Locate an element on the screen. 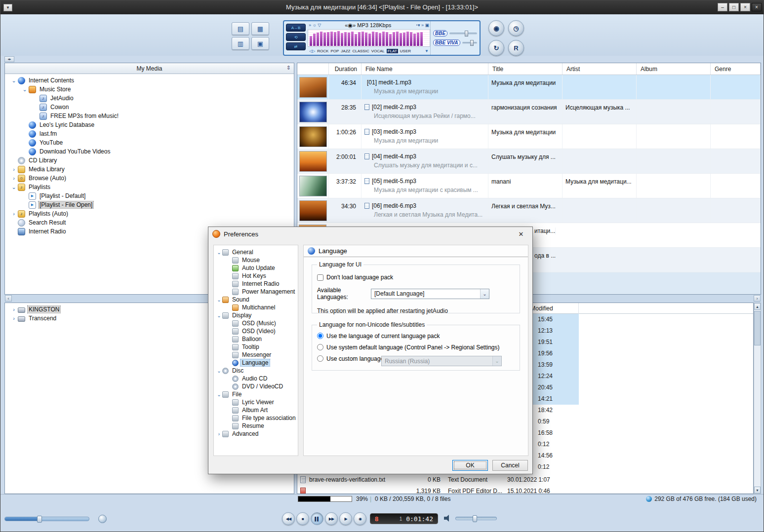 The width and height of the screenshot is (764, 532). timer-button: ◷ is located at coordinates (516, 28).